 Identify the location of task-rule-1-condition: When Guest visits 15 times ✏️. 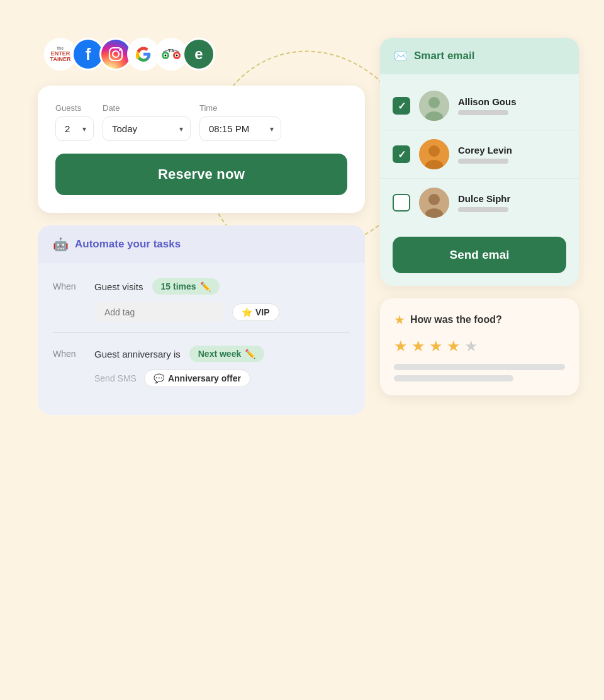
(201, 286).